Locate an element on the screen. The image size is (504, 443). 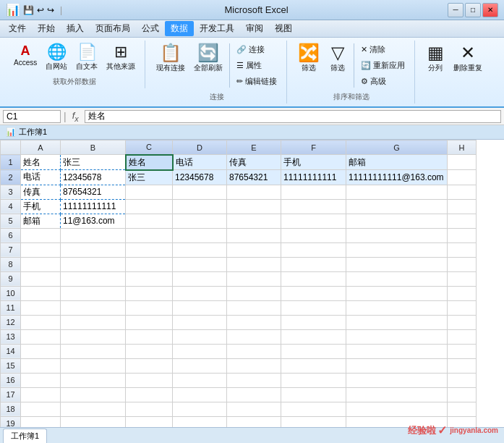
from-web-button: 🌐 自网站 is located at coordinates (56, 58).